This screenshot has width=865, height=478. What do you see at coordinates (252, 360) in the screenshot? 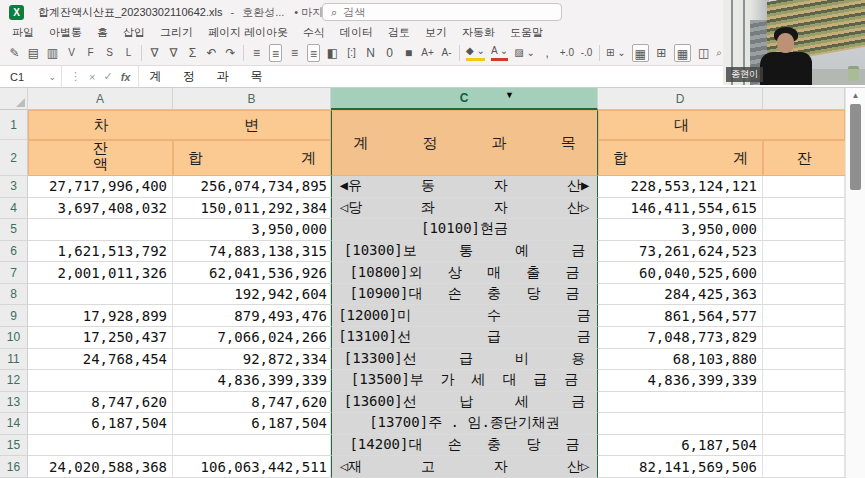
I see `cell-b: 92,872,334` at bounding box center [252, 360].